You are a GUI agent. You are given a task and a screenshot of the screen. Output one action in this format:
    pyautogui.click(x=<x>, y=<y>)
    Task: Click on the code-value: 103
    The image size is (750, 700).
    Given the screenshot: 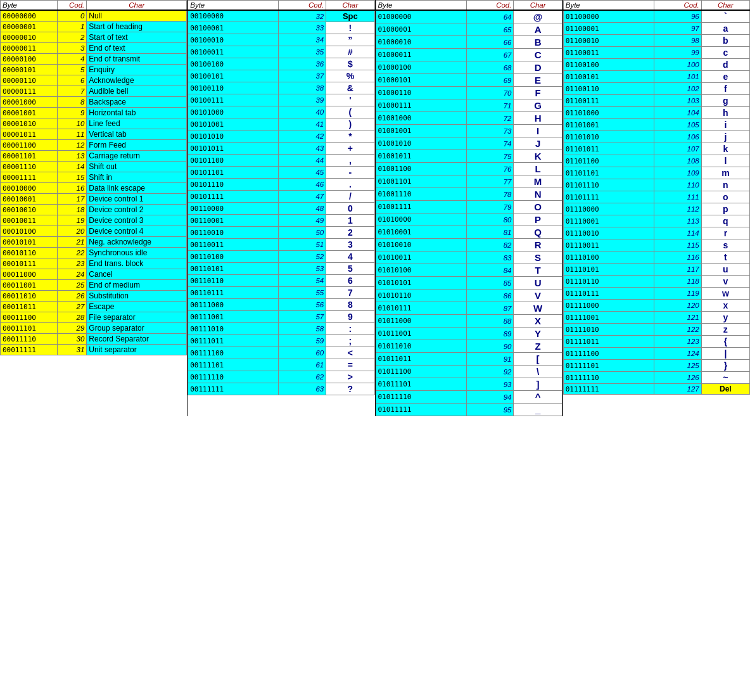 What is the action you would take?
    pyautogui.click(x=678, y=101)
    